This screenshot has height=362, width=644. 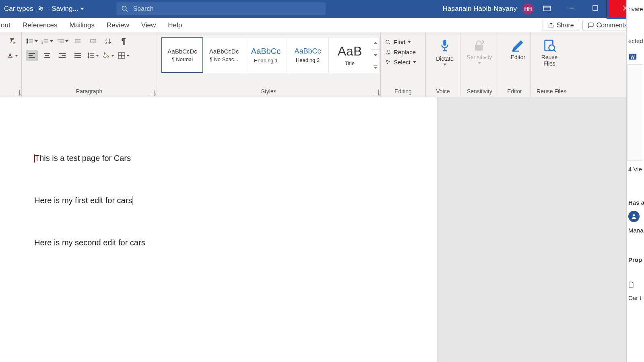 What do you see at coordinates (350, 64) in the screenshot?
I see `style-name: Title` at bounding box center [350, 64].